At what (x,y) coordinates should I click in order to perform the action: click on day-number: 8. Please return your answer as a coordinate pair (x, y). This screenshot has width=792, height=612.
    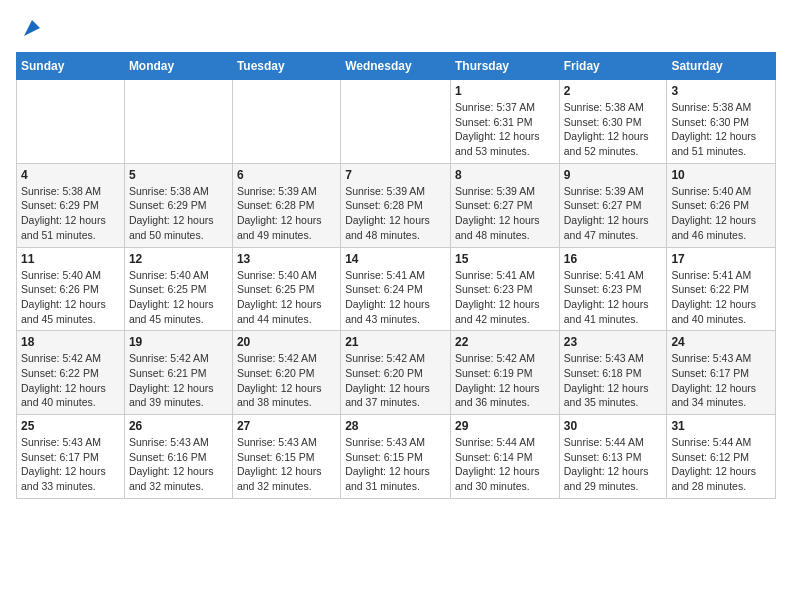
    Looking at the image, I should click on (505, 175).